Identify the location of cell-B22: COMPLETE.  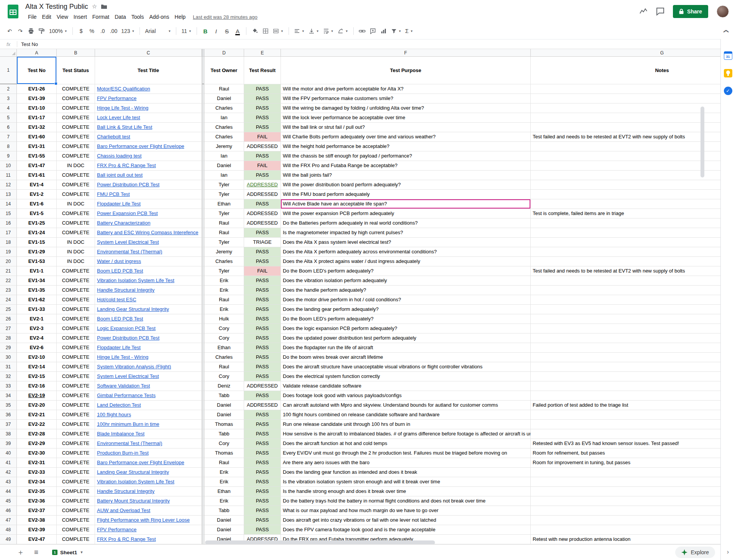
(76, 281).